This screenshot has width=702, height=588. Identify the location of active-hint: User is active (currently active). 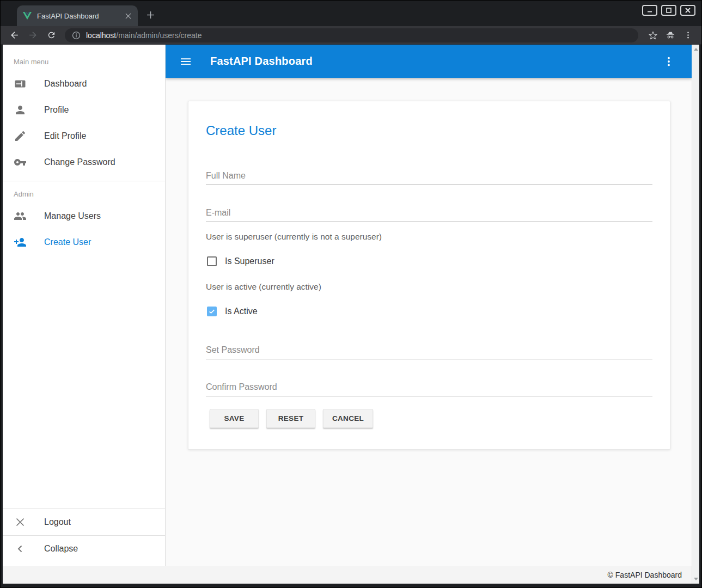
(264, 287).